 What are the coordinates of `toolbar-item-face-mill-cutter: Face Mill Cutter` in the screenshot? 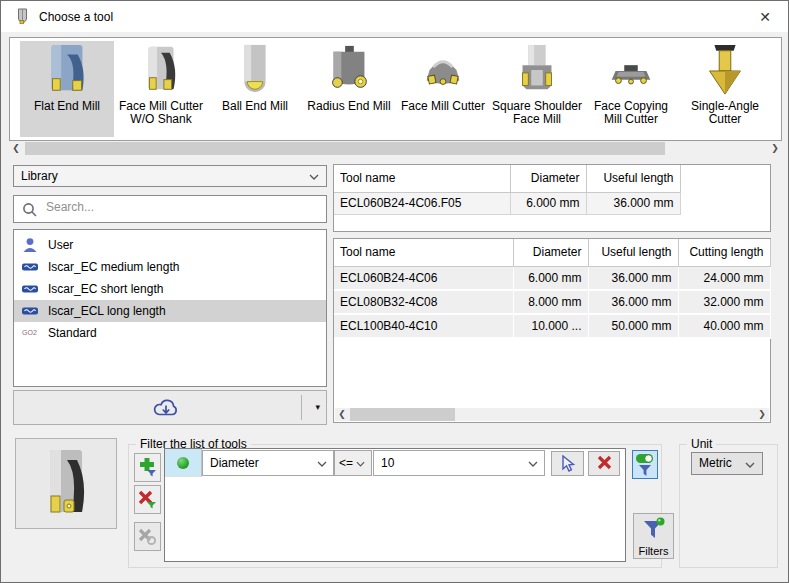 It's located at (443, 89).